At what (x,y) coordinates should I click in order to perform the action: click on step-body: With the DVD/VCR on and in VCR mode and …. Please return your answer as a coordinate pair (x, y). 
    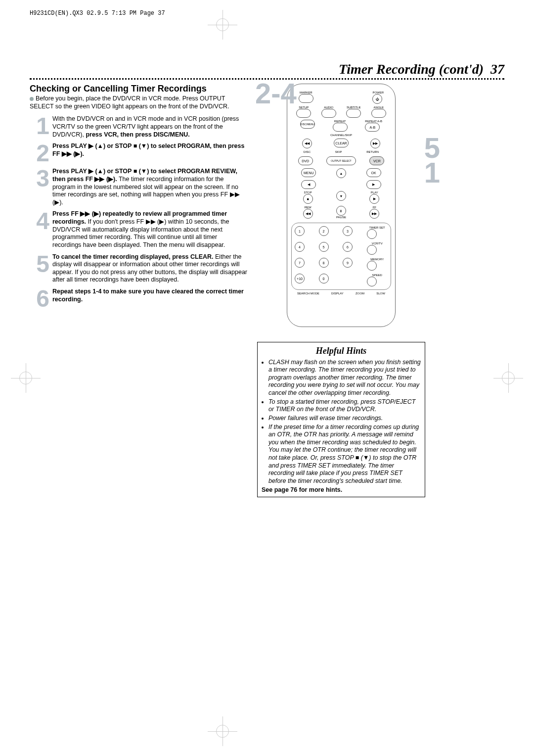
    Looking at the image, I should click on (150, 127).